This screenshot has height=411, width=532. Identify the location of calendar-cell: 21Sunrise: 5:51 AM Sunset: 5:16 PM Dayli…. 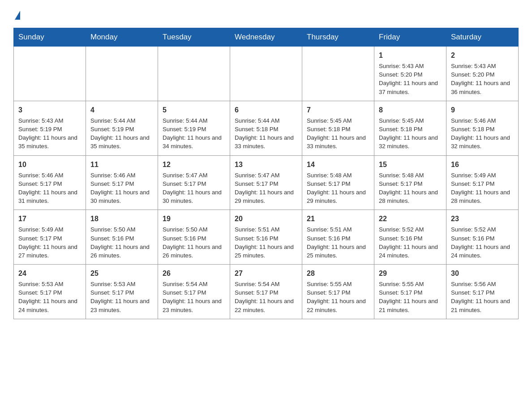
(339, 237).